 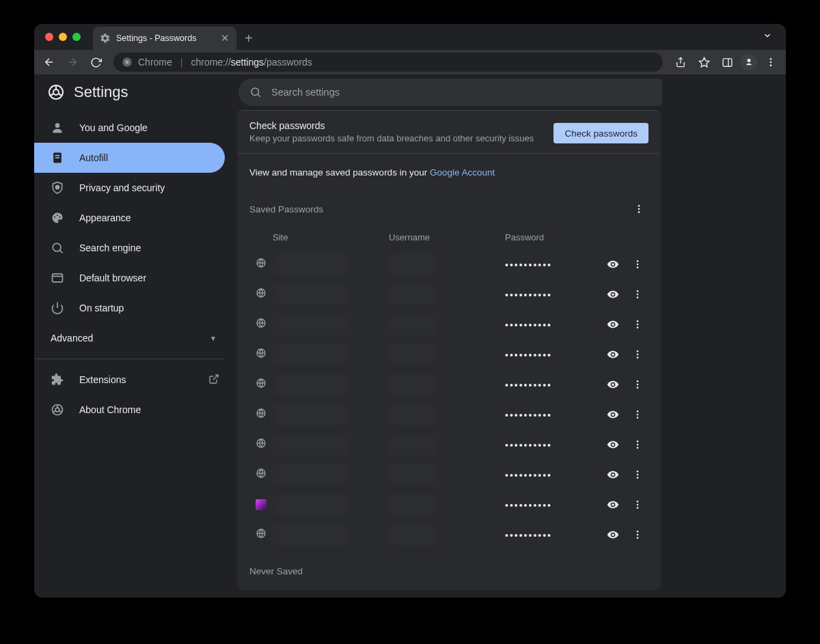 What do you see at coordinates (57, 218) in the screenshot?
I see `palette-icon` at bounding box center [57, 218].